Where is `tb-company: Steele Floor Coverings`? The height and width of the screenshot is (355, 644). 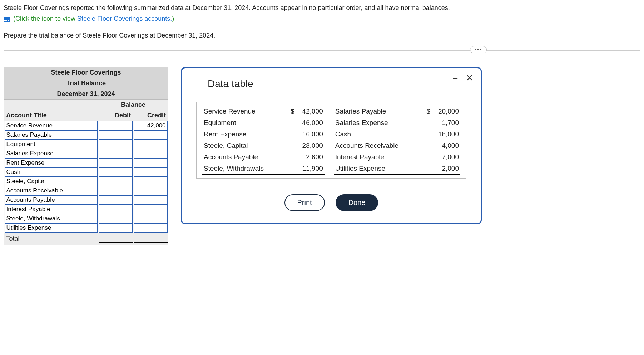 tb-company: Steele Floor Coverings is located at coordinates (86, 72).